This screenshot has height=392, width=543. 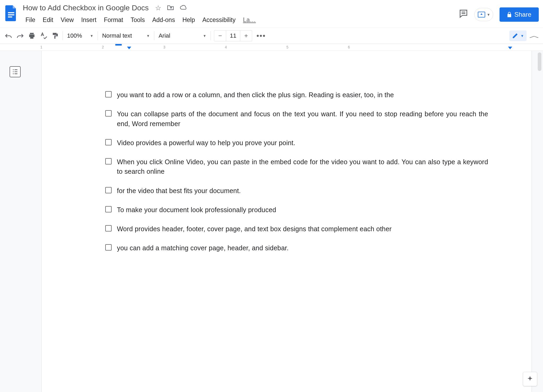 What do you see at coordinates (30, 20) in the screenshot?
I see `menu-file: File` at bounding box center [30, 20].